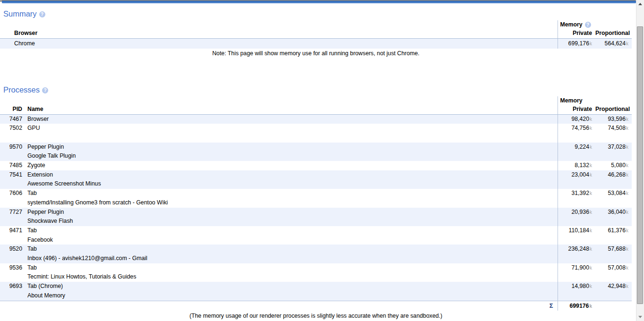 This screenshot has height=321, width=644. What do you see at coordinates (613, 268) in the screenshot?
I see `memory-value: 57,008k` at bounding box center [613, 268].